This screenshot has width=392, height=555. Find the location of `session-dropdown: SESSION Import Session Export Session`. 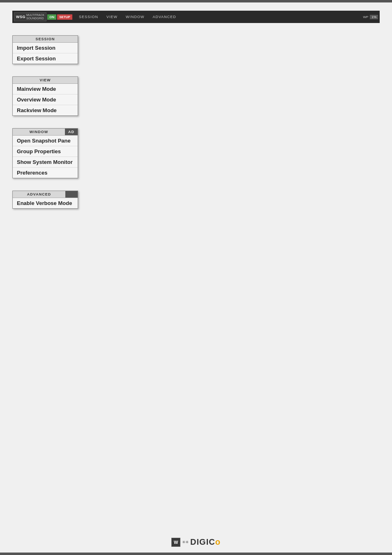

session-dropdown: SESSION Import Session Export Session is located at coordinates (45, 50).